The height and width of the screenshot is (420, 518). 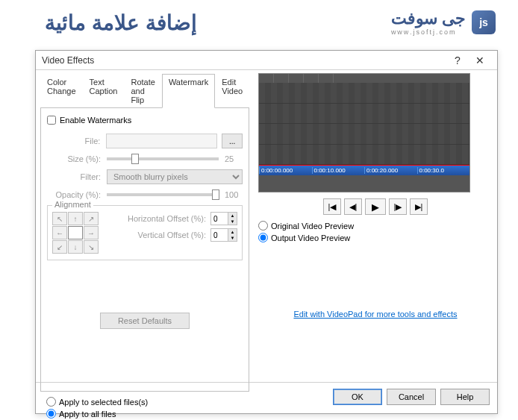 What do you see at coordinates (175, 177) in the screenshot?
I see `filter-dropdown: Smooth blurry pixels` at bounding box center [175, 177].